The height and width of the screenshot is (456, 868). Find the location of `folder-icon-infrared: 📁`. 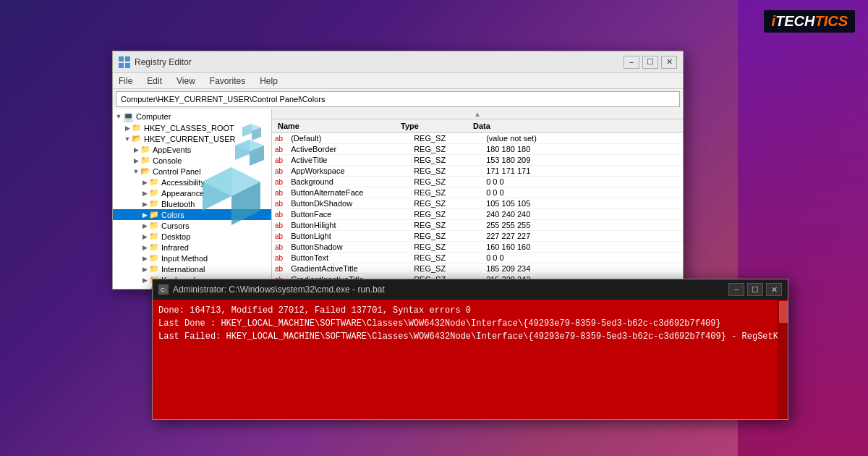

folder-icon-infrared: 📁 is located at coordinates (154, 248).